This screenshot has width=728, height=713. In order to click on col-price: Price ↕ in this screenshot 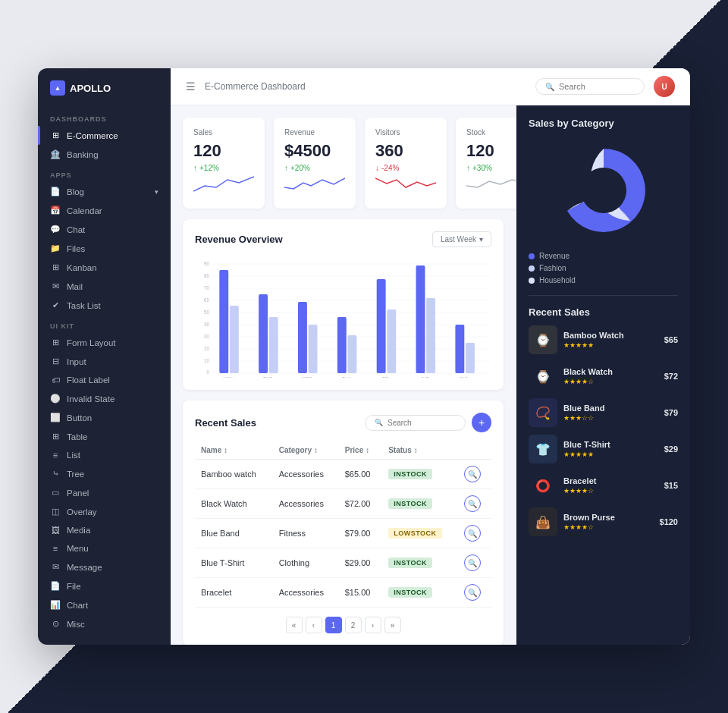, I will do `click(361, 451)`.